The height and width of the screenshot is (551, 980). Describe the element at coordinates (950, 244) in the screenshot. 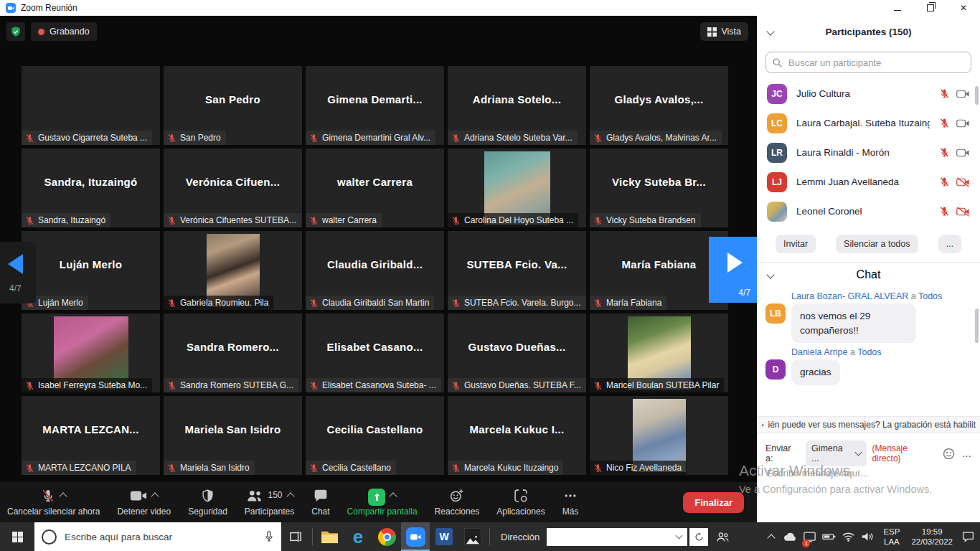

I see `participants-more-button: ...` at that location.